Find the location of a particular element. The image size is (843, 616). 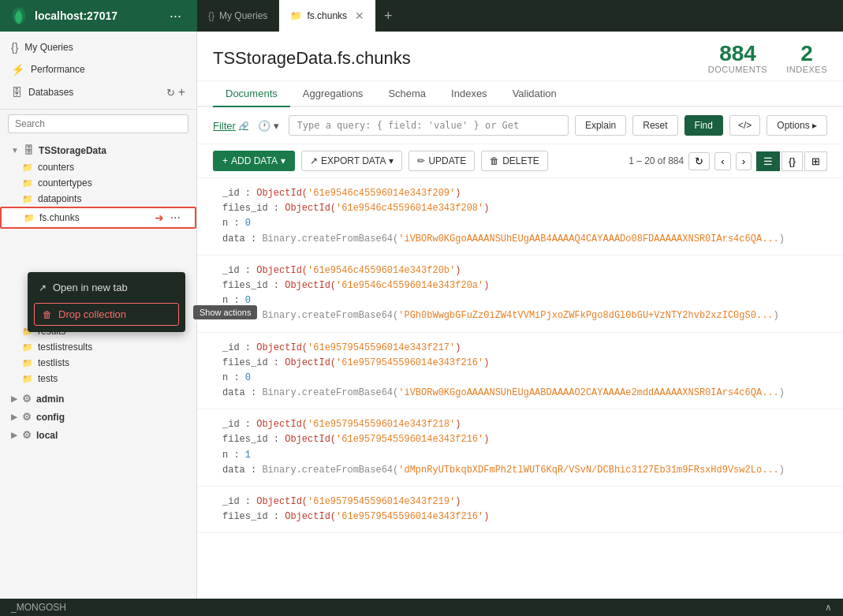

tab-my-queries: {} My Queries is located at coordinates (238, 16).